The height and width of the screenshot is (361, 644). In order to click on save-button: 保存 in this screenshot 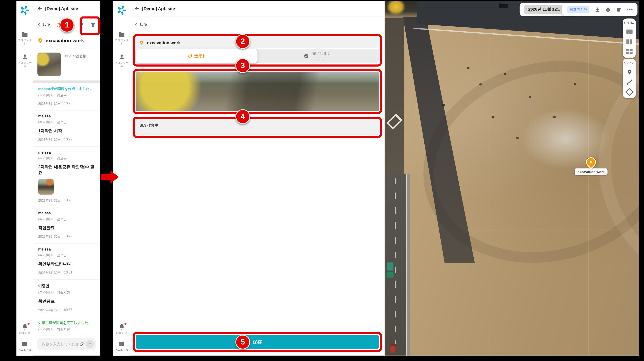, I will do `click(258, 342)`.